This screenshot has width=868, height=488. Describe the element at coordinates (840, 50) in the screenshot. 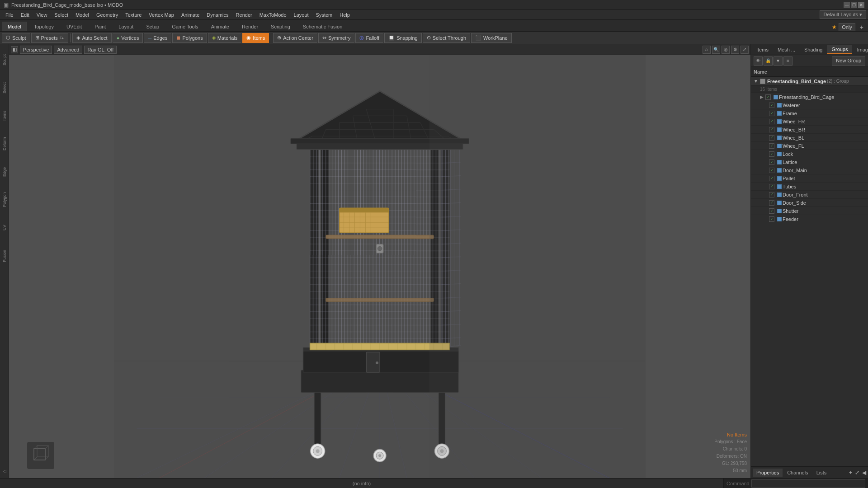

I see `right-tab-groups: Groups` at that location.